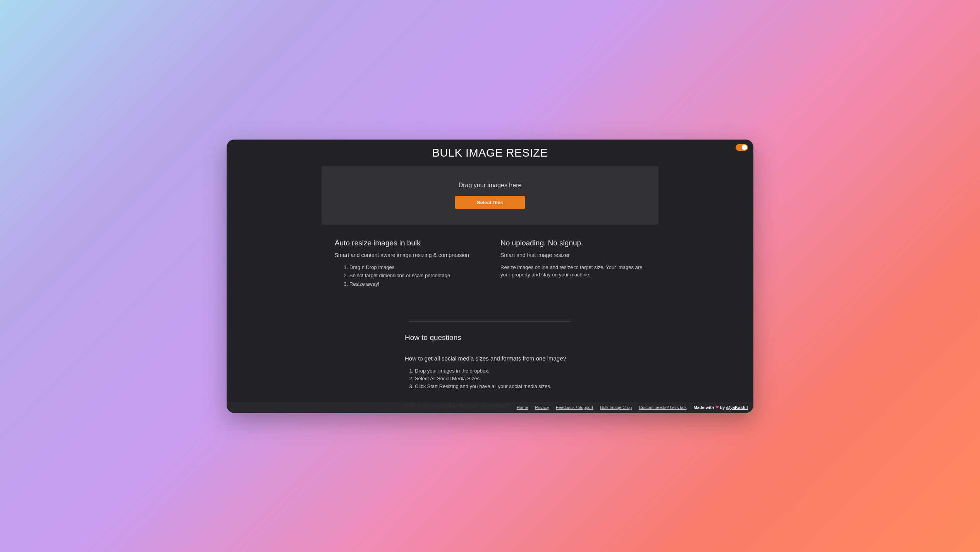 This screenshot has height=552, width=980. What do you see at coordinates (723, 407) in the screenshot?
I see `credit-suffix: by` at bounding box center [723, 407].